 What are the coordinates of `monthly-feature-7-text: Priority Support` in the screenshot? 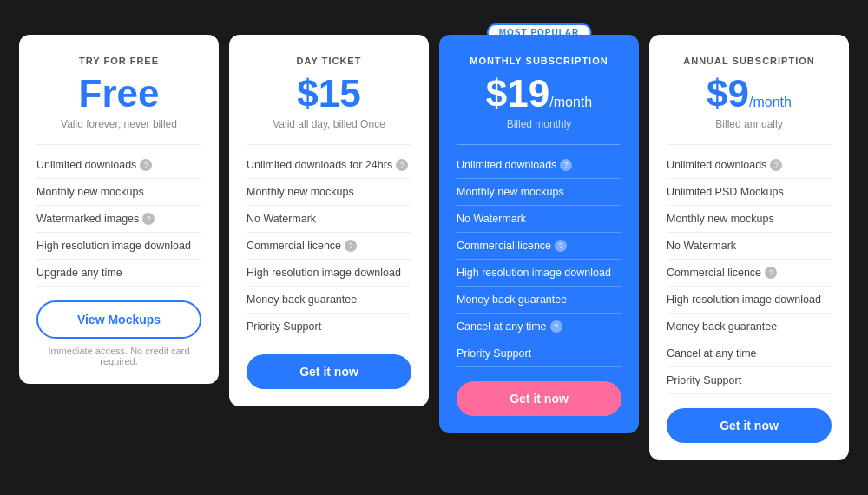 It's located at (494, 353).